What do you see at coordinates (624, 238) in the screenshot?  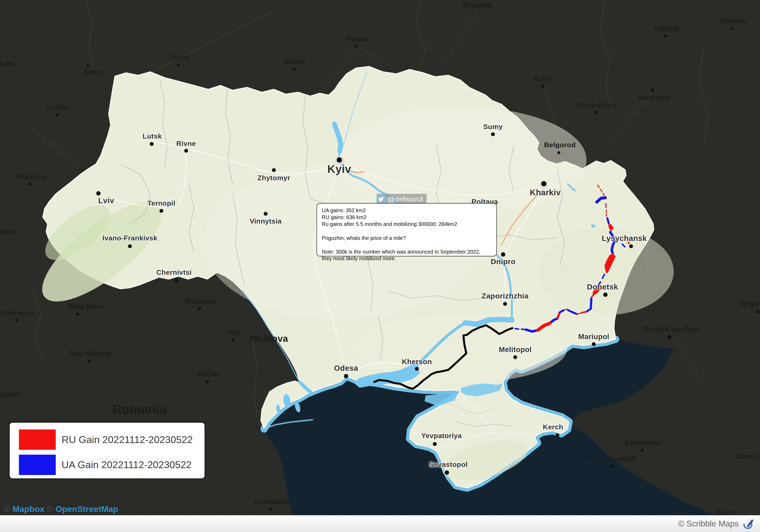 I see `city-label: Lysychansk` at bounding box center [624, 238].